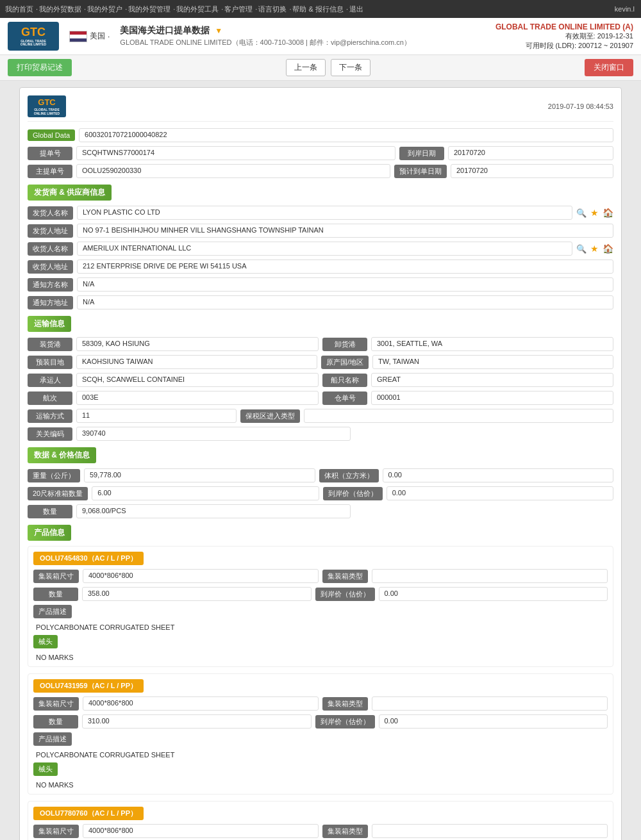  What do you see at coordinates (50, 302) in the screenshot?
I see `notify-addr-label: 通知方地址` at bounding box center [50, 302].